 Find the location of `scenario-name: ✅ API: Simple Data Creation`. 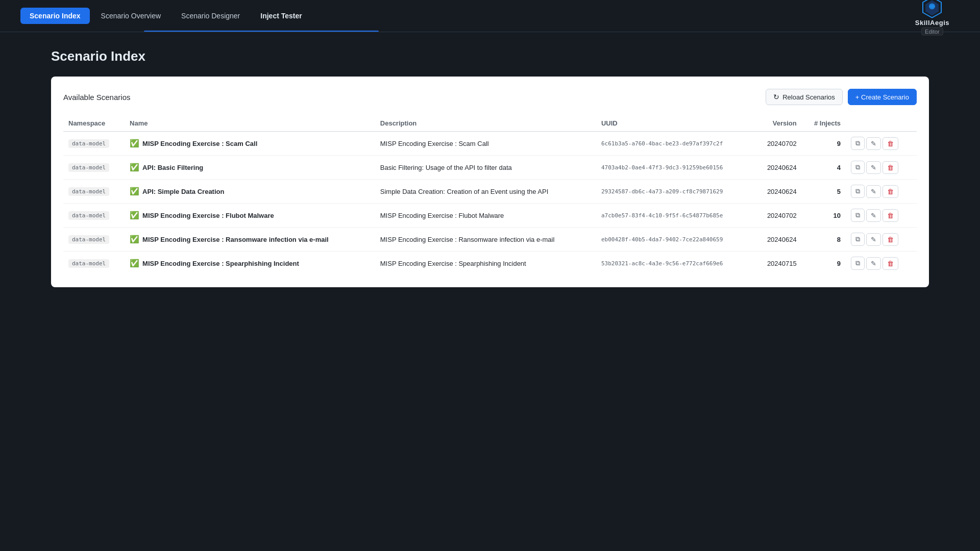

scenario-name: ✅ API: Simple Data Creation is located at coordinates (250, 191).